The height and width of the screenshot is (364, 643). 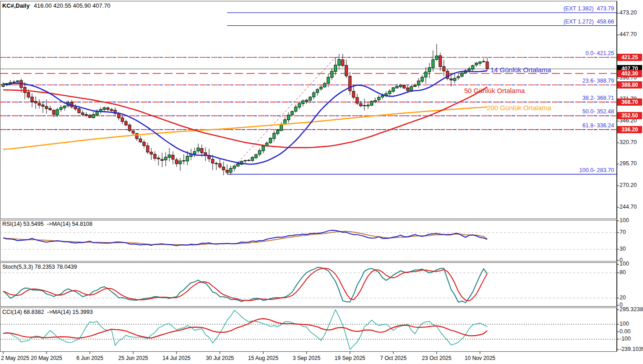 I want to click on stoch-axis-tick-label: 20, so click(x=623, y=298).